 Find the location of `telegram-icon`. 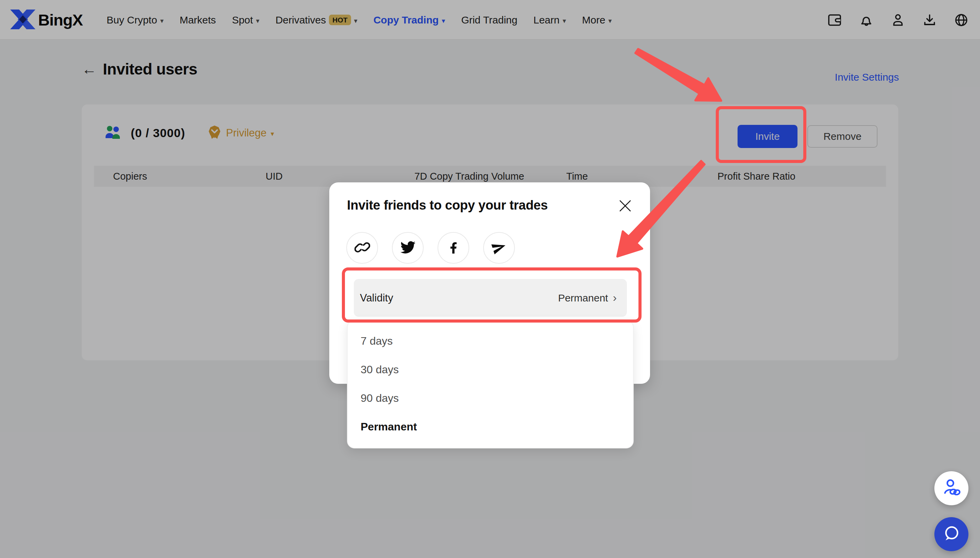

telegram-icon is located at coordinates (499, 248).